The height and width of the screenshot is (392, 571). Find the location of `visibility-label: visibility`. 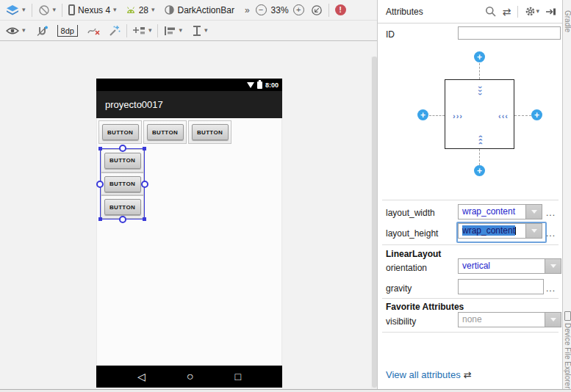

visibility-label: visibility is located at coordinates (401, 322).